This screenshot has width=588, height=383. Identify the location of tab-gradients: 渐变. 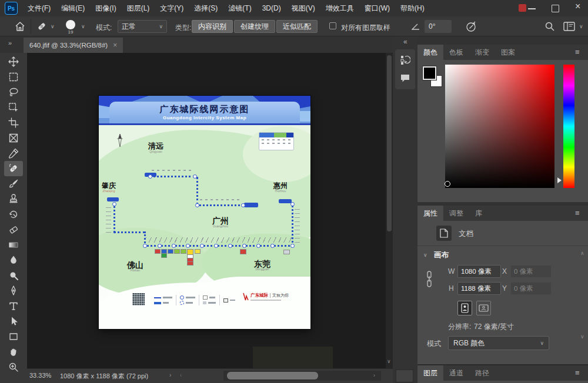
(482, 52).